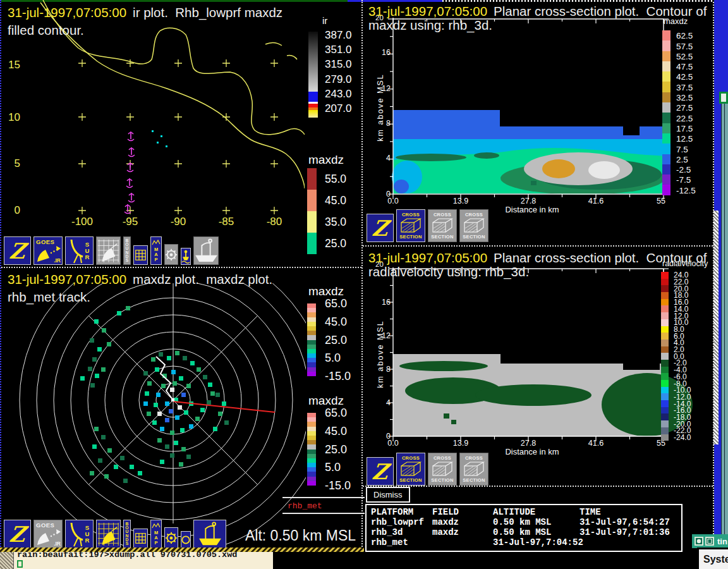 The height and width of the screenshot is (569, 728). Describe the element at coordinates (724, 97) in the screenshot. I see `background-window-icon` at that location.